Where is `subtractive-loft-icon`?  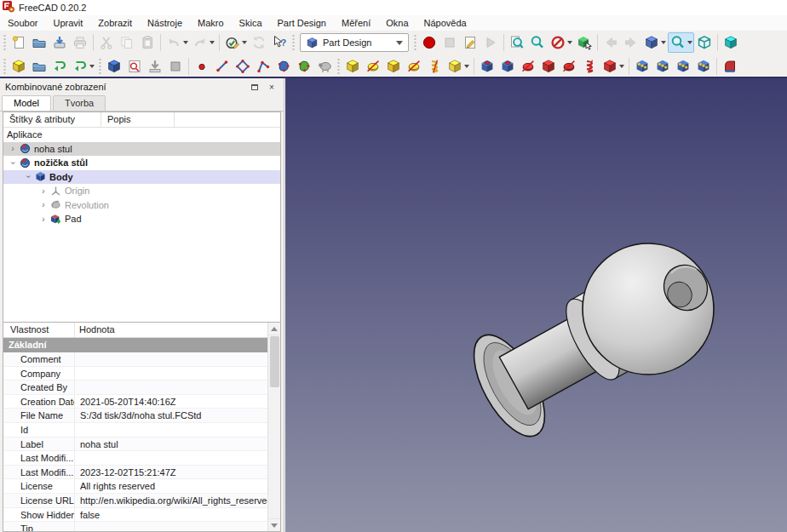 subtractive-loft-icon is located at coordinates (549, 66).